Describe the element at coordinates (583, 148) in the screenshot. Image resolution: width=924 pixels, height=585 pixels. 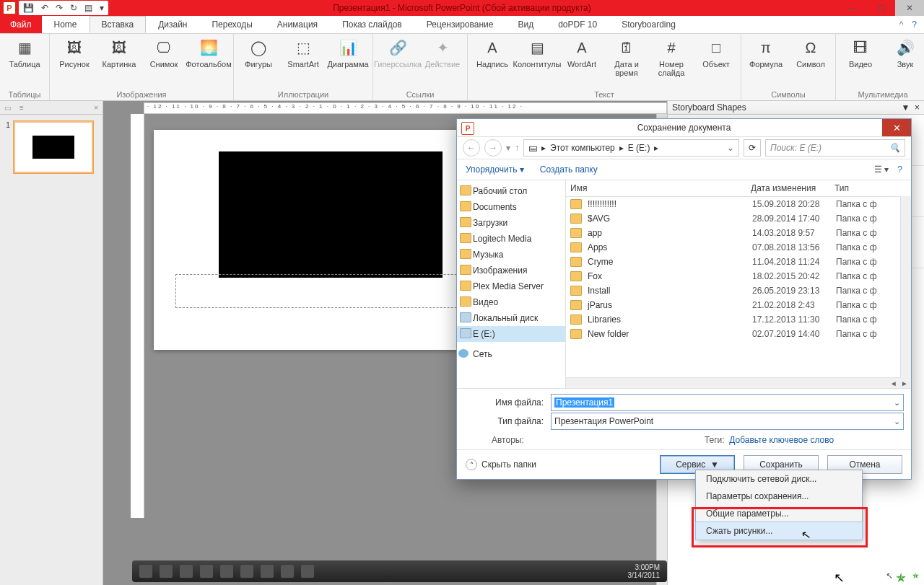
I see `breadcrumb-item: Этот компьютер` at that location.